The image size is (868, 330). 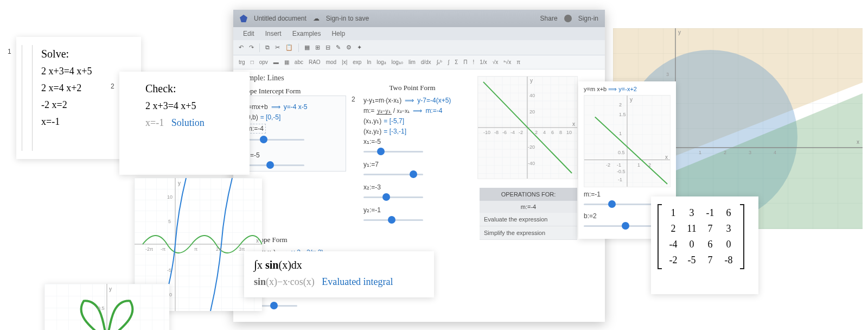 I want to click on tb-log10: log₁₀, so click(x=397, y=62).